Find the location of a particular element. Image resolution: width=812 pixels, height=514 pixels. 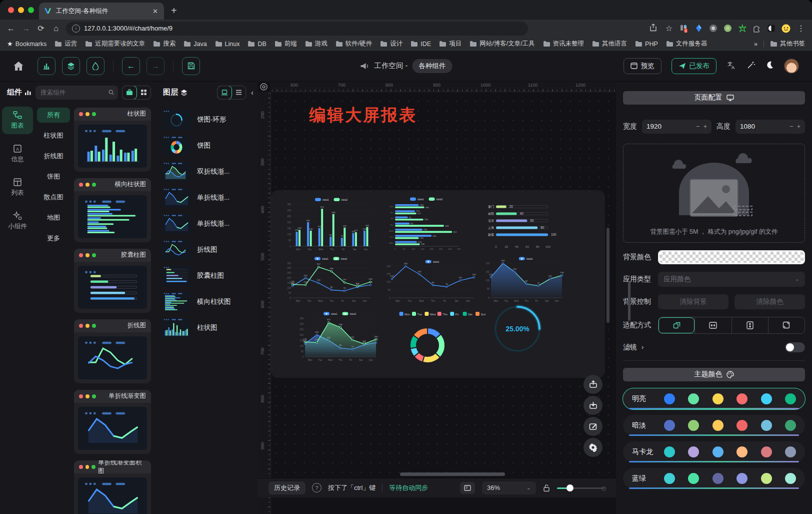

bookmark-folder: PHP is located at coordinates (646, 44).